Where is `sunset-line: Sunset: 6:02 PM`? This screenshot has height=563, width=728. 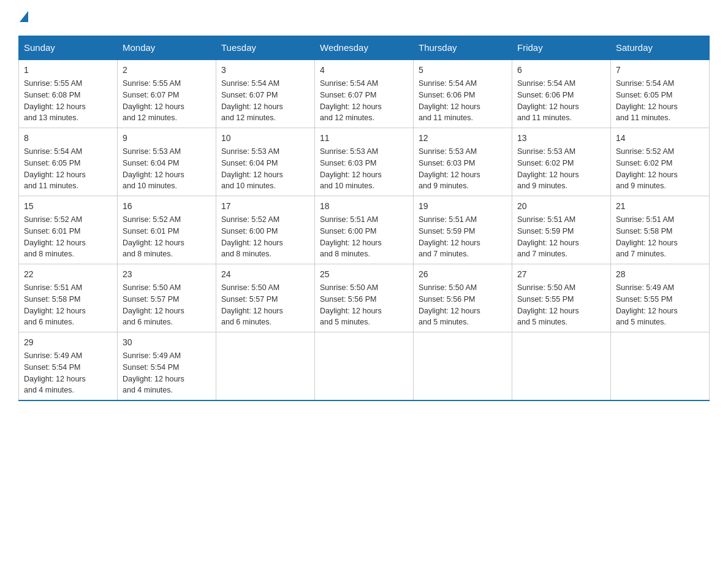 sunset-line: Sunset: 6:02 PM is located at coordinates (644, 163).